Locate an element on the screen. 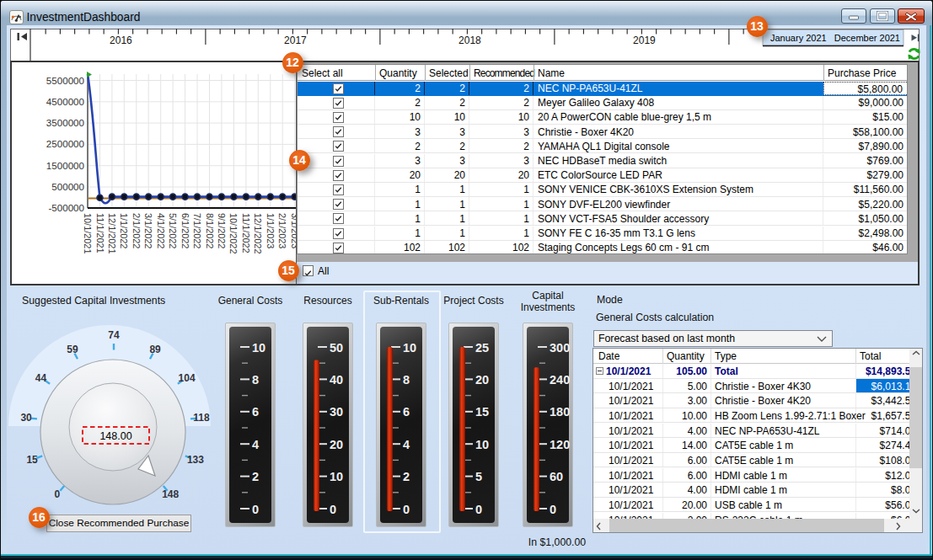 The height and width of the screenshot is (560, 933). svg-text: 9/1/2022 is located at coordinates (222, 231).